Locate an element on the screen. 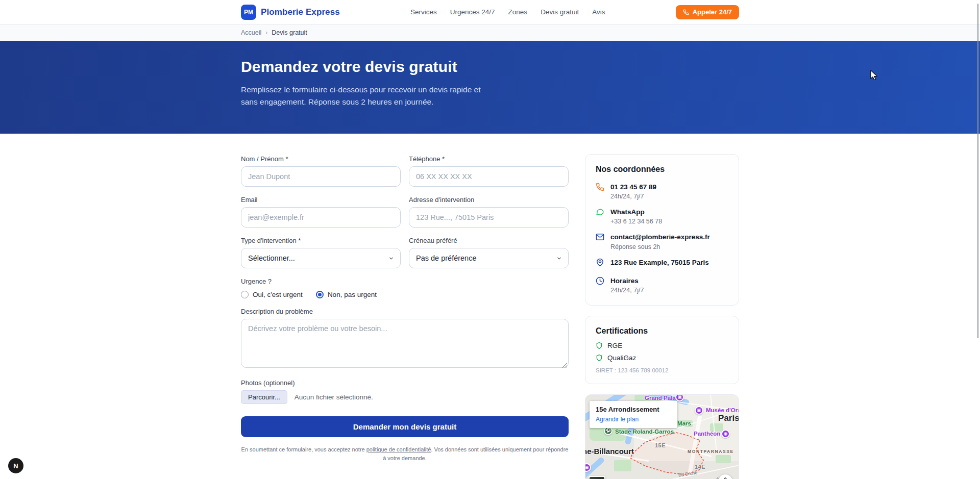  logo-icon: PM is located at coordinates (249, 12).